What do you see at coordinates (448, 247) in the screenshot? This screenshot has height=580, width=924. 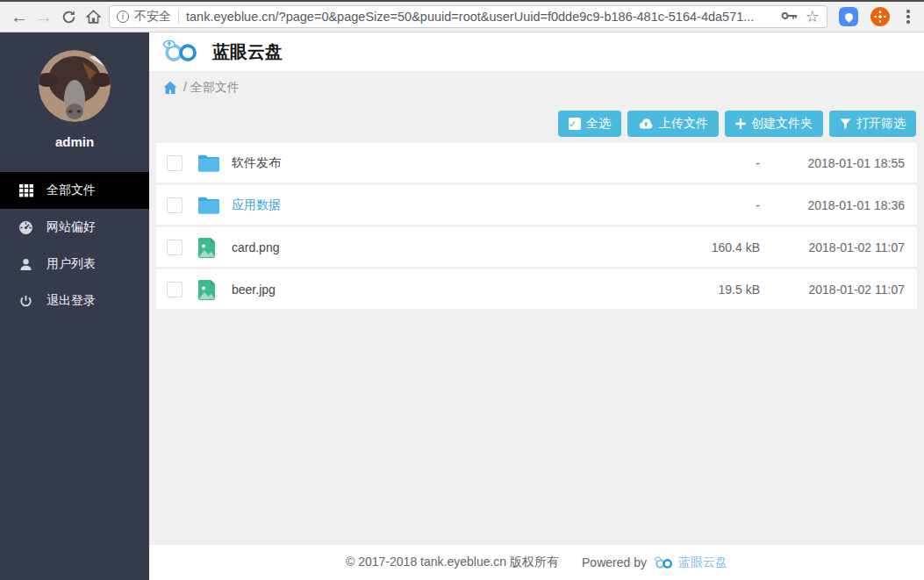 I see `file-name: card.png` at bounding box center [448, 247].